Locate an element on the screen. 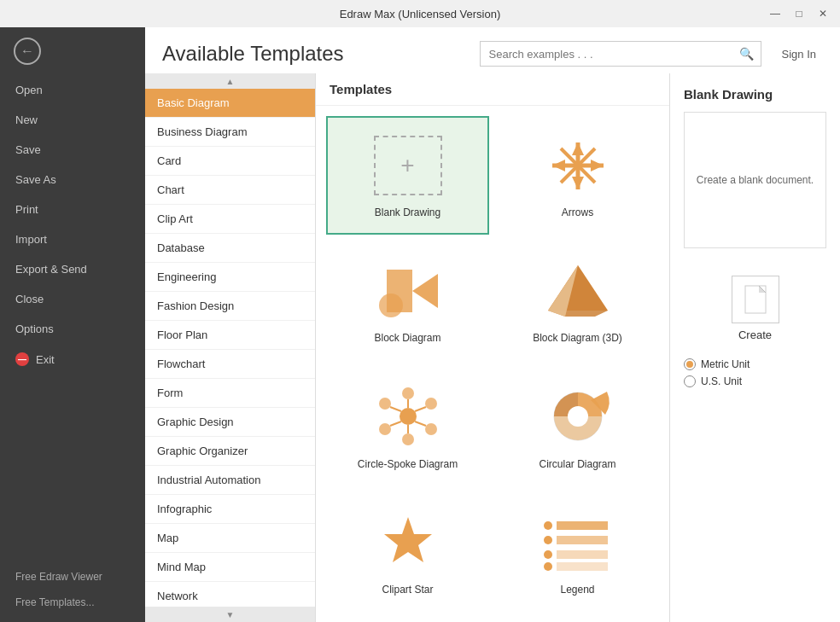  close-button: ✕ is located at coordinates (823, 14).